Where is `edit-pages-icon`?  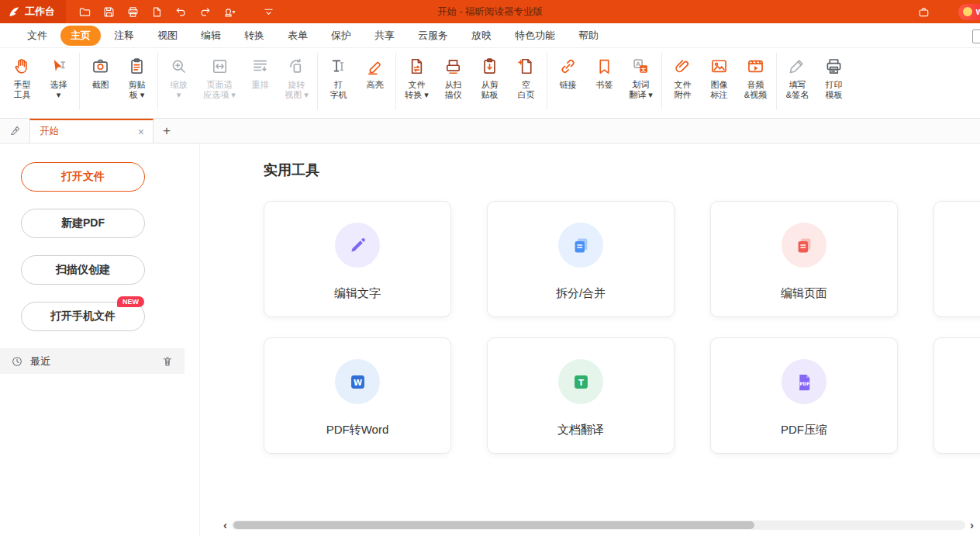 edit-pages-icon is located at coordinates (804, 245).